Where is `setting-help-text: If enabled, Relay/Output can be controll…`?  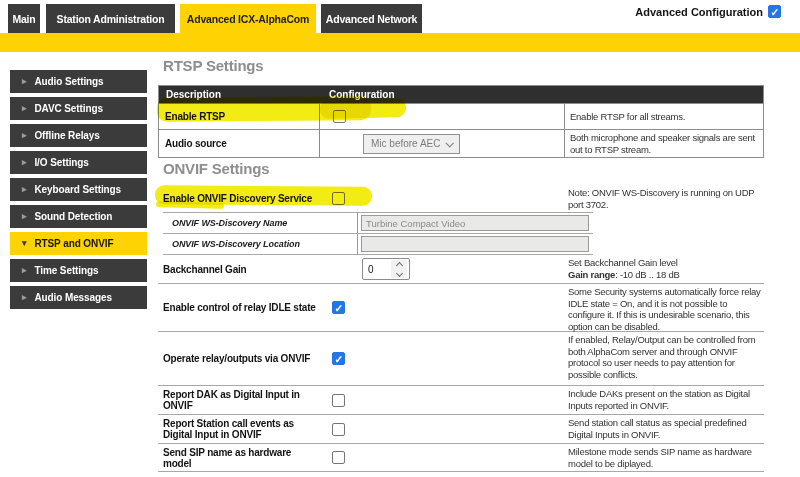 setting-help-text: If enabled, Relay/Output can be controll… is located at coordinates (664, 358).